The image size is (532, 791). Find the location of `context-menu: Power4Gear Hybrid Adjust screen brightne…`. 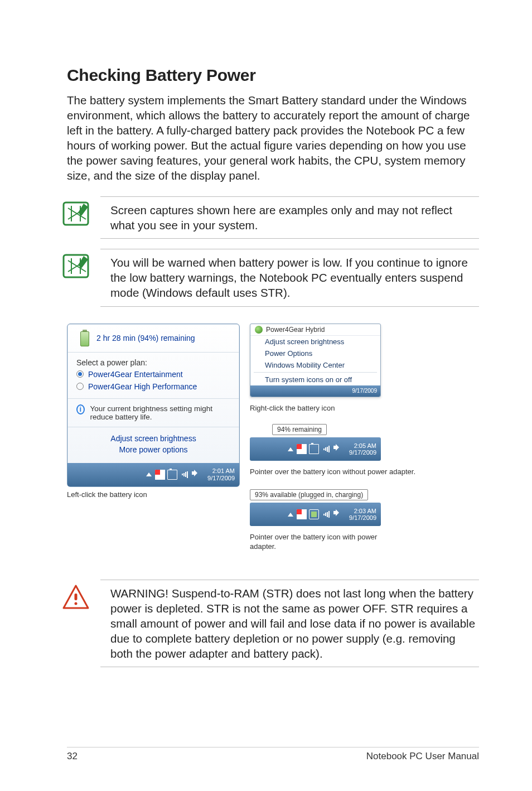

context-menu: Power4Gear Hybrid Adjust screen brightne… is located at coordinates (316, 360).